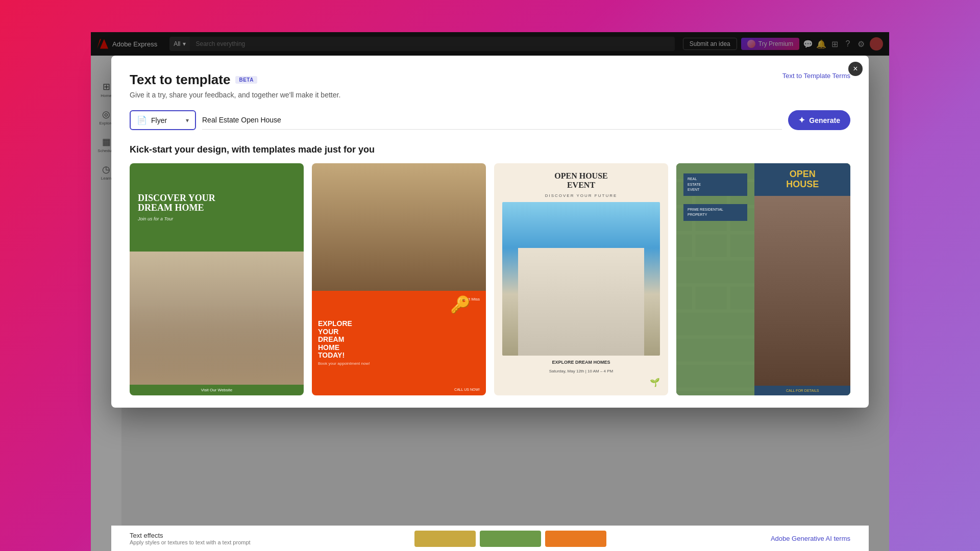 This screenshot has width=980, height=551. Describe the element at coordinates (802, 180) in the screenshot. I see `template-4-title-box: OPENHOUSE` at that location.